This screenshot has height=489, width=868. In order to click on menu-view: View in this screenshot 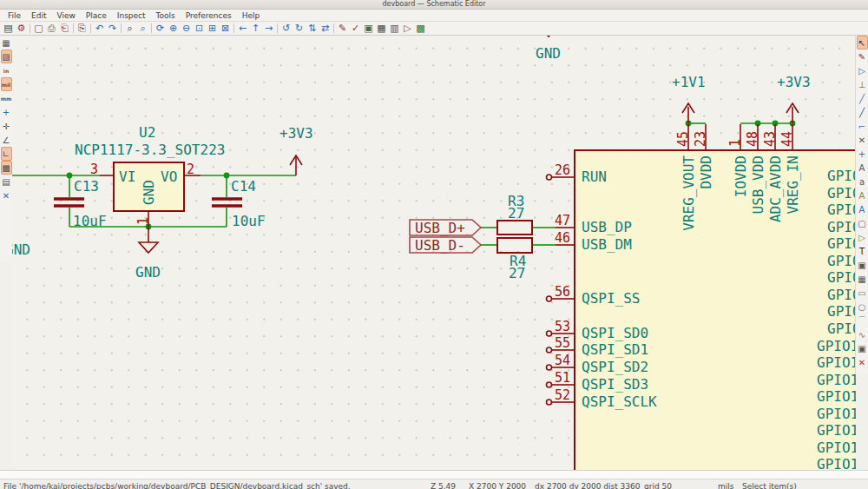, I will do `click(66, 16)`.